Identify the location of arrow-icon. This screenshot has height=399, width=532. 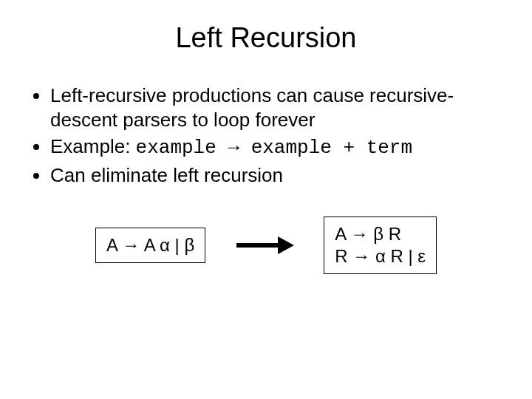
(265, 245).